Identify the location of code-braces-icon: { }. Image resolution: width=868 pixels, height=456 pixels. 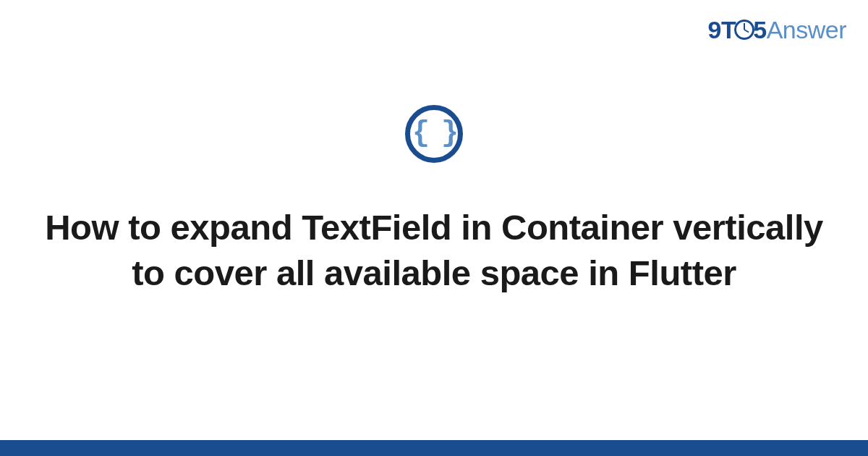
(434, 134).